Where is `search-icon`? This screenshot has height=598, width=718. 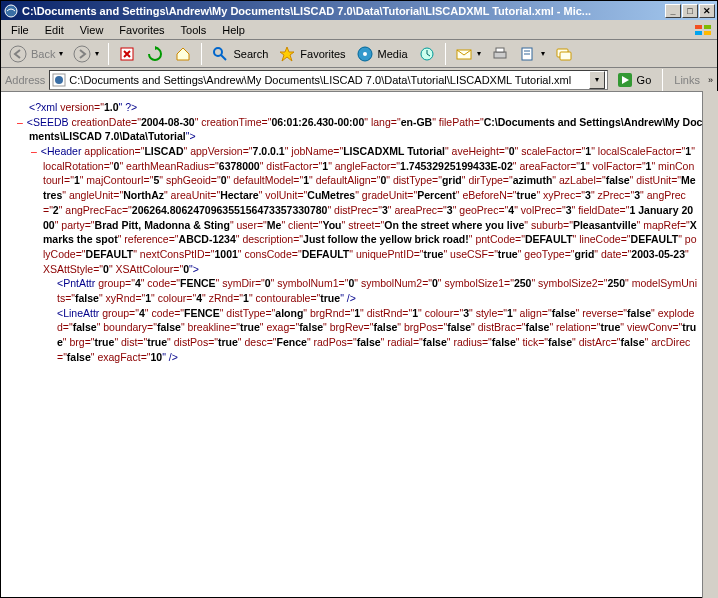
search-icon is located at coordinates (220, 54).